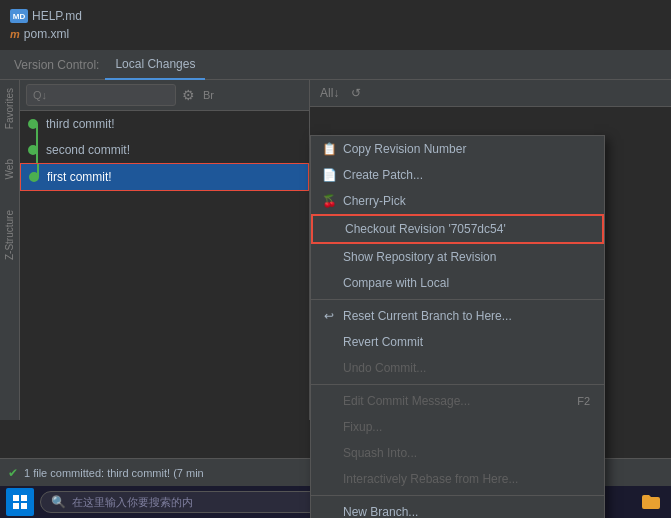 The width and height of the screenshot is (671, 518). I want to click on edit-icon, so click(329, 401).